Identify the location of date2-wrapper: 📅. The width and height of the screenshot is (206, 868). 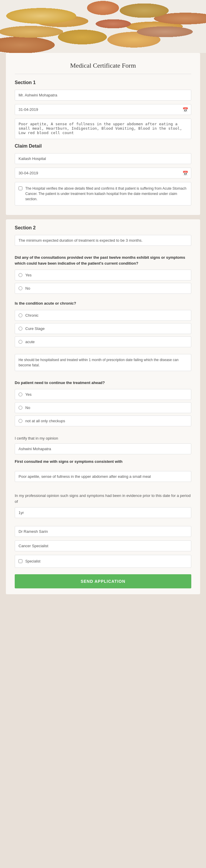
(103, 173).